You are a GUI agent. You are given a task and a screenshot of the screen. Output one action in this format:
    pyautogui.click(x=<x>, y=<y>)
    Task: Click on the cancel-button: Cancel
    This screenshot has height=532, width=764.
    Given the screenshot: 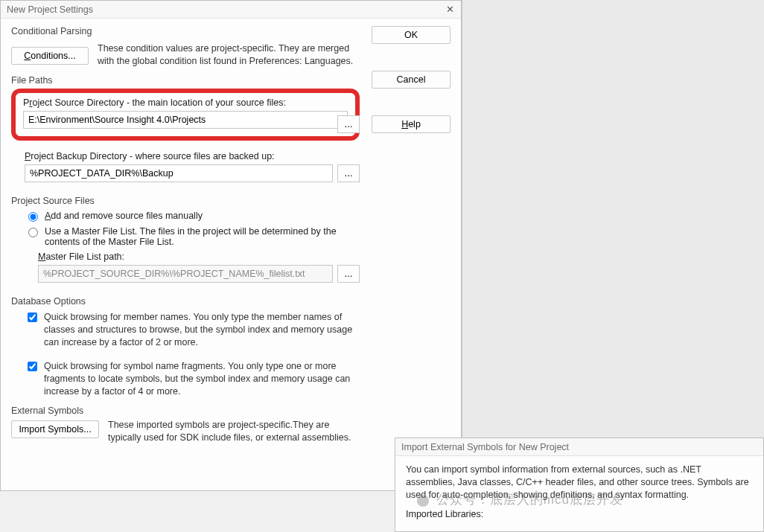 What is the action you would take?
    pyautogui.click(x=411, y=80)
    